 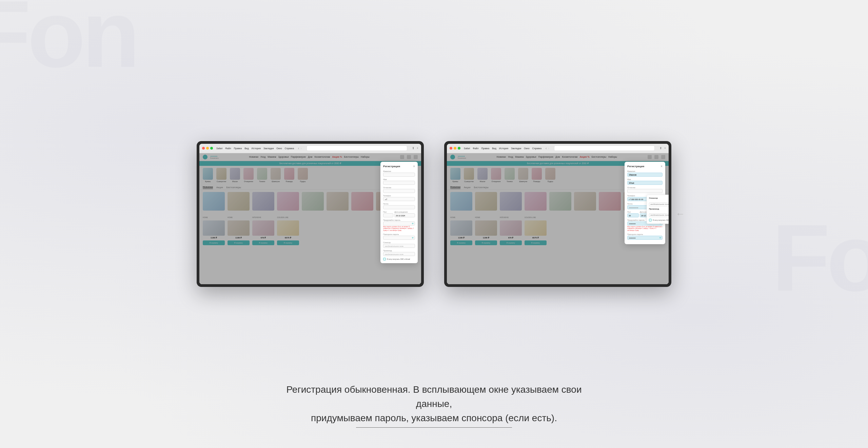 What do you see at coordinates (399, 190) in the screenshot?
I see `patronymic-field-1: Отчество` at bounding box center [399, 190].